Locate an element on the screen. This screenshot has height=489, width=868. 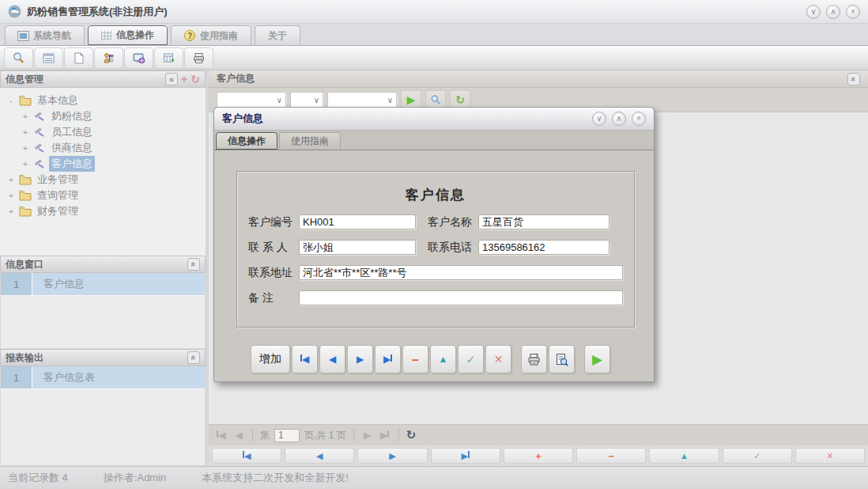
titlebar: 奶粉销售管理系统(非注册用户) ∨ ∧ × is located at coordinates (434, 12).